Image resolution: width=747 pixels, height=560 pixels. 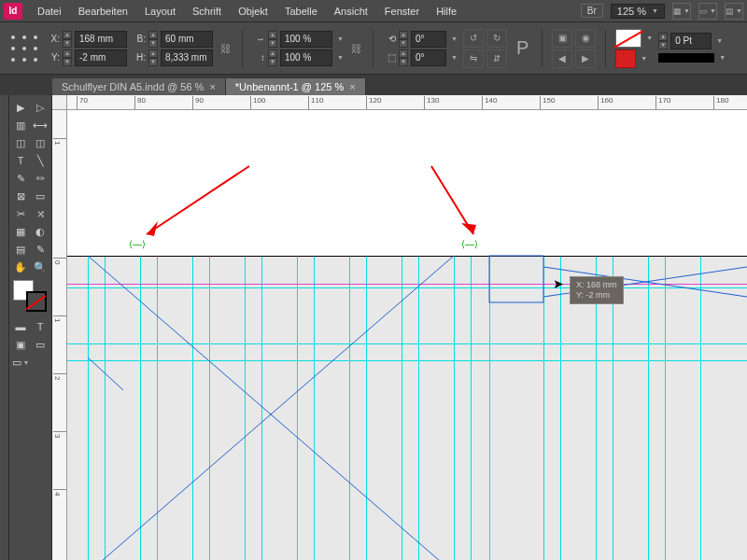 What do you see at coordinates (40, 196) in the screenshot?
I see `rectangle-tool: ▭` at bounding box center [40, 196].